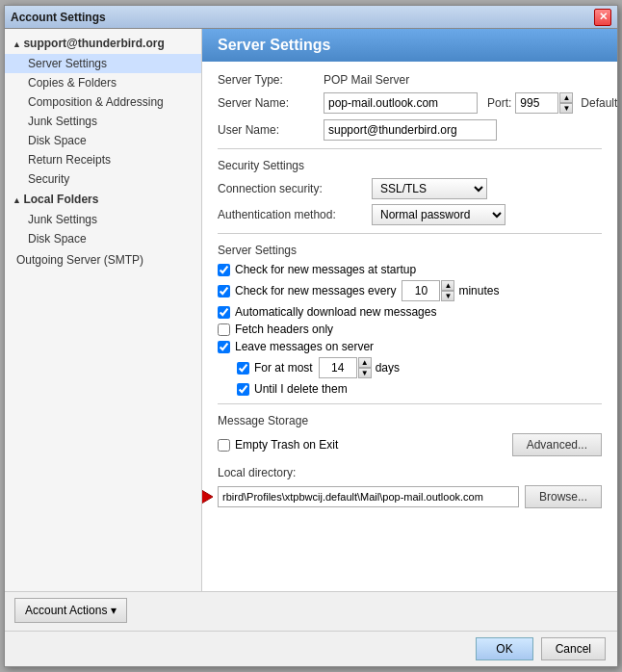 The image size is (622, 672). I want to click on fetch-headers-checkbox, so click(223, 329).